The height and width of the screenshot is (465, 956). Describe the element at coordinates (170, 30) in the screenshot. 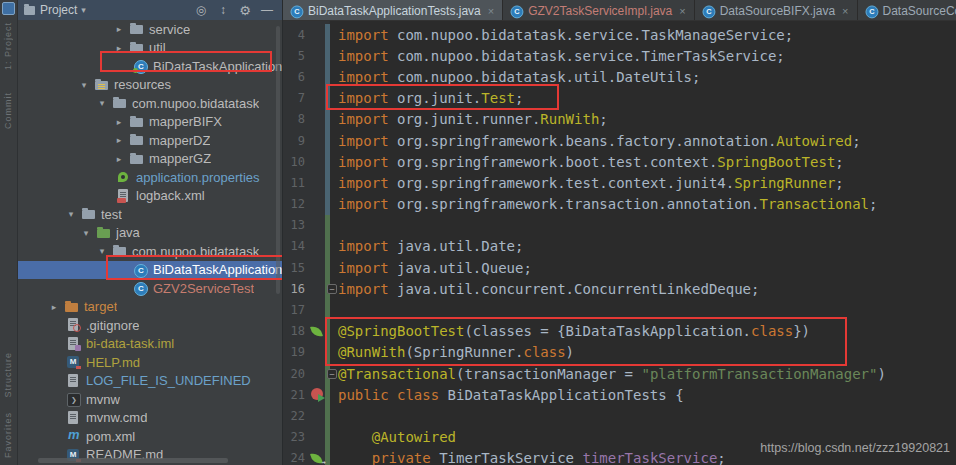

I see `tree-item-label: service` at that location.